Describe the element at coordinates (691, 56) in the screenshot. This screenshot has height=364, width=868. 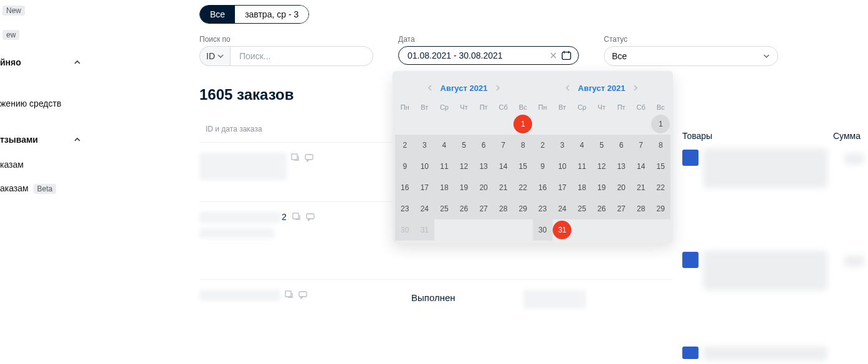
I see `status-dropdown: Все` at that location.